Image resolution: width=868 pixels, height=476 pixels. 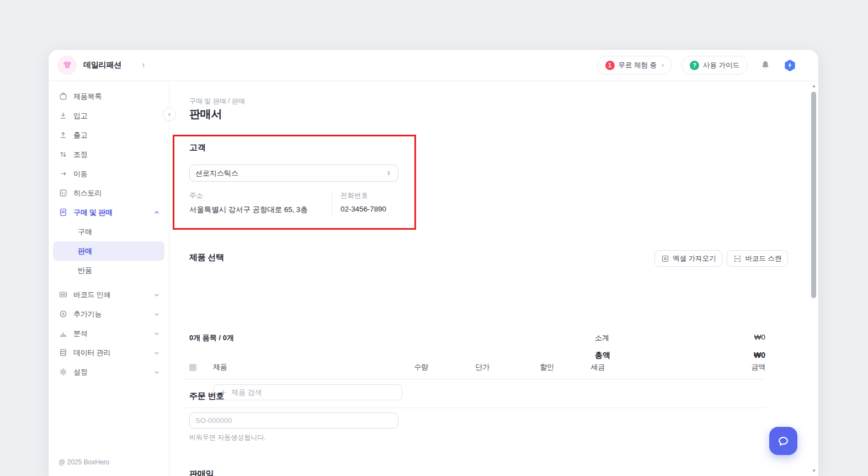 What do you see at coordinates (694, 258) in the screenshot?
I see `excel-import-label: 엑셀 가져오기` at bounding box center [694, 258].